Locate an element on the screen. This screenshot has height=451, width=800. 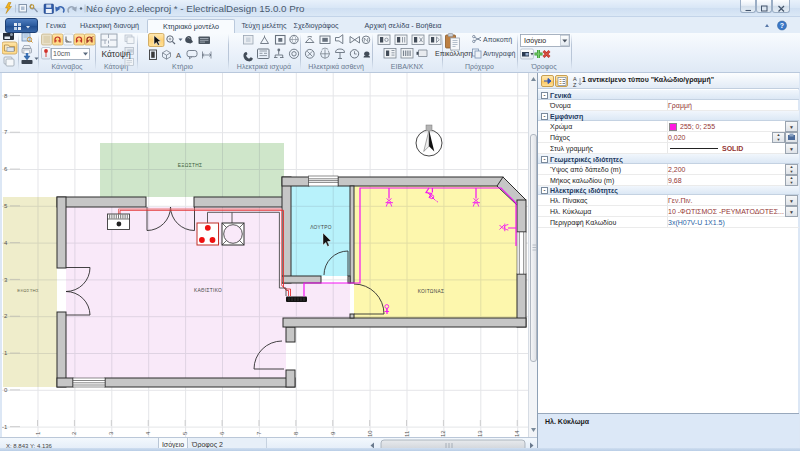
svg-text: 10 is located at coordinates (370, 434).